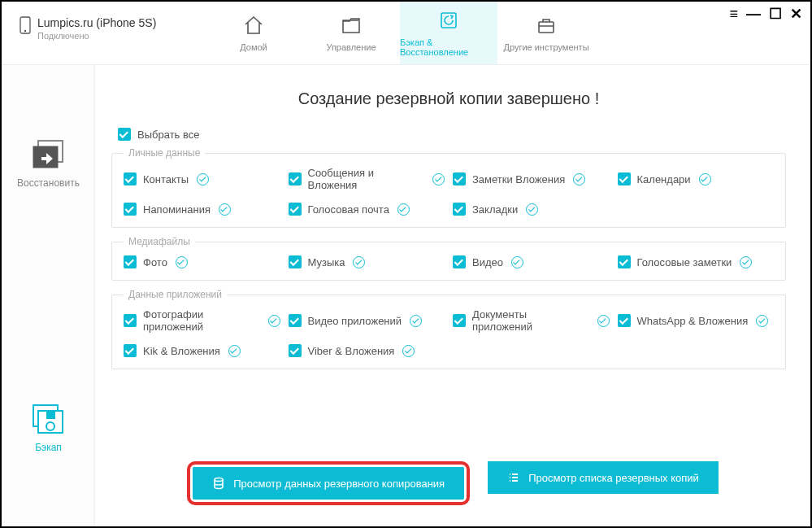 The height and width of the screenshot is (528, 812). What do you see at coordinates (696, 262) in the screenshot?
I see `item-voicenotes: Голосовые заметки` at bounding box center [696, 262].